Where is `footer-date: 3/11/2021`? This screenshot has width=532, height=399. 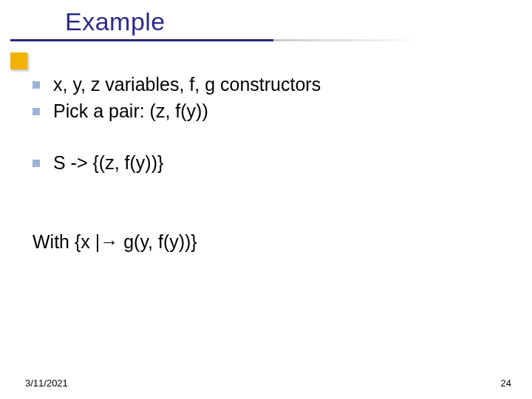
footer-date: 3/11/2021 is located at coordinates (47, 383).